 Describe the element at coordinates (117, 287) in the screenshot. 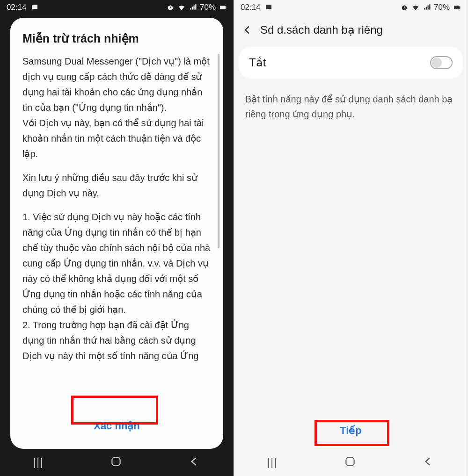

I see `dialog-paragraph: 1. Việc sử dụng Dịch vụ này hoặc các tín…` at that location.